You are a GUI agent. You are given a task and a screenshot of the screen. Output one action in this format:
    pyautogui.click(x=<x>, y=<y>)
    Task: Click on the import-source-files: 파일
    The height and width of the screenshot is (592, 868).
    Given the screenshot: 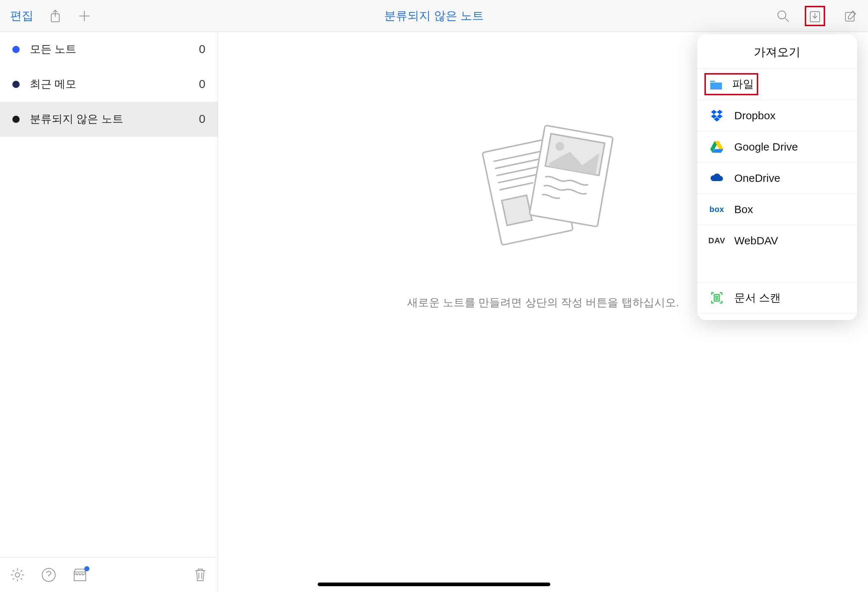 What is the action you would take?
    pyautogui.click(x=777, y=84)
    